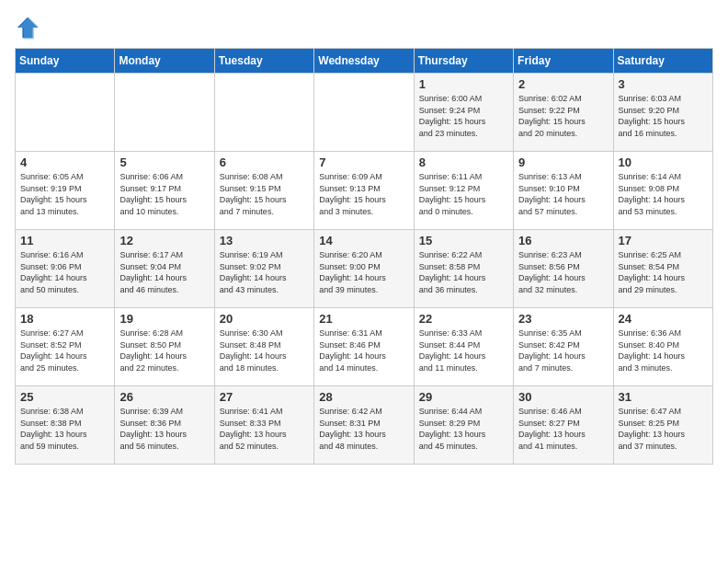 Image resolution: width=728 pixels, height=563 pixels. What do you see at coordinates (463, 318) in the screenshot?
I see `day-number: 22` at bounding box center [463, 318].